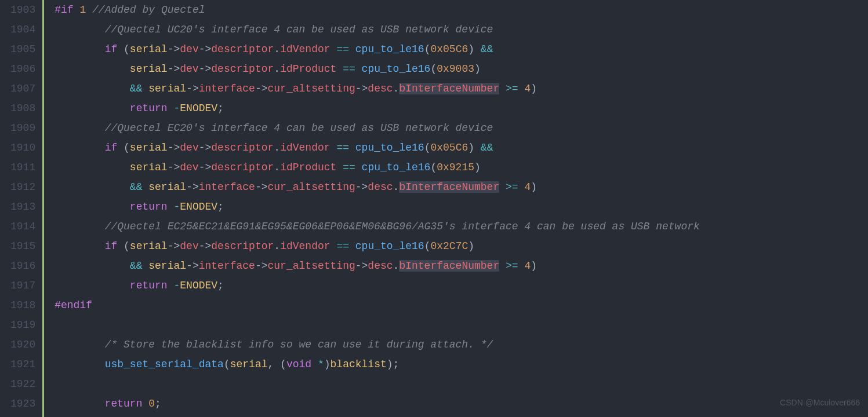  I want to click on code-line: #if 1 //Added by Quectel, so click(462, 10).